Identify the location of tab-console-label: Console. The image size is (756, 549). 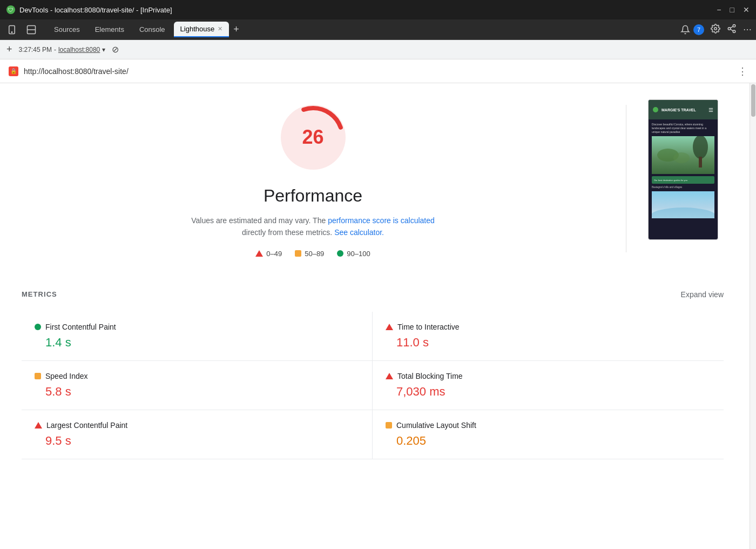
(152, 29).